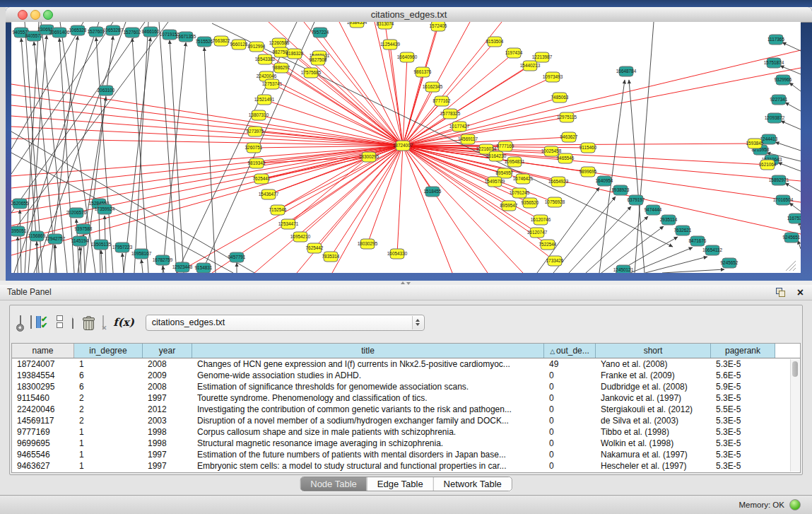 This screenshot has height=514, width=812. What do you see at coordinates (368, 375) in the screenshot?
I see `table-cell: Genome-wide association studies in ADHD.` at bounding box center [368, 375].